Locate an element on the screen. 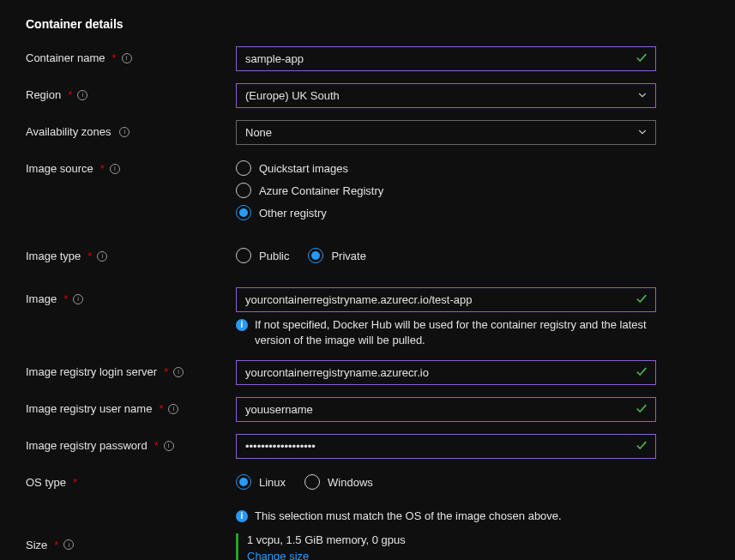 Image resolution: width=735 pixels, height=560 pixels. label-size: Size is located at coordinates (36, 545).